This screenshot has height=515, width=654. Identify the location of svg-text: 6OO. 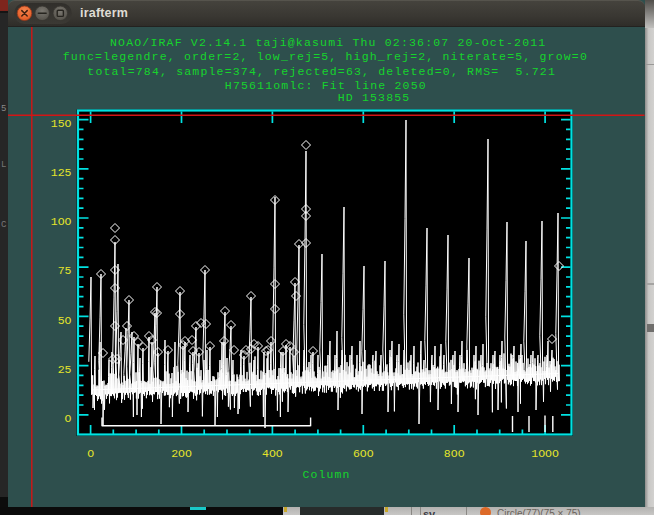
(364, 454).